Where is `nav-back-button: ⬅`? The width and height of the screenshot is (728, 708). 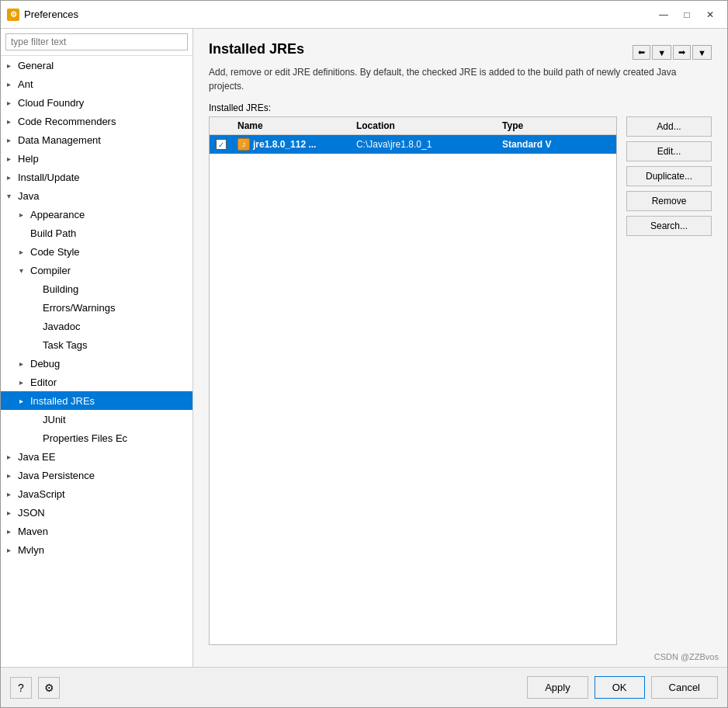
nav-back-button: ⬅ is located at coordinates (641, 53).